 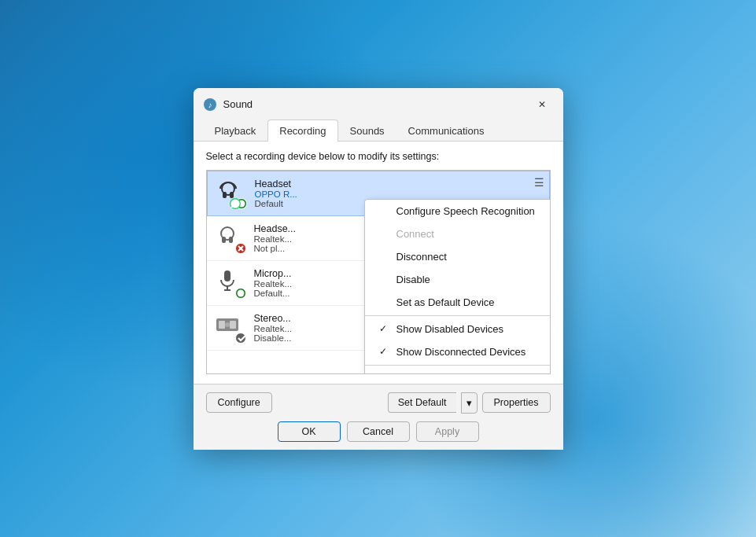 What do you see at coordinates (239, 403) in the screenshot?
I see `configure-button: Configure` at bounding box center [239, 403].